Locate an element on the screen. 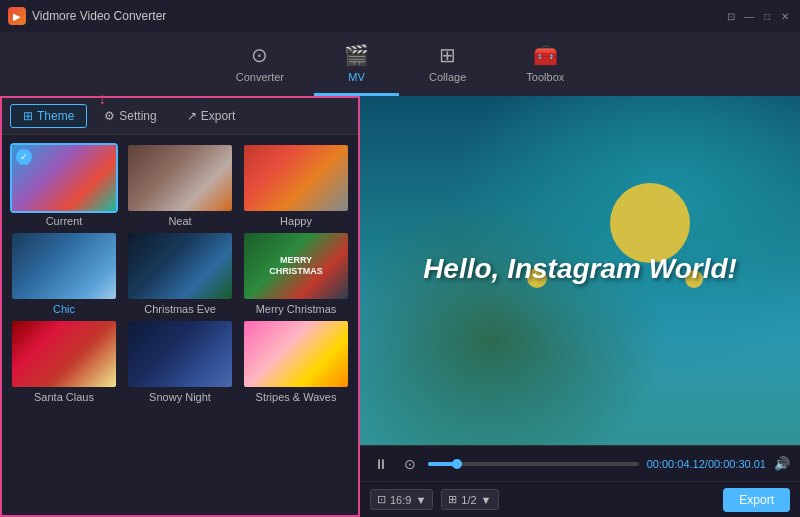 This screenshot has height=517, width=800. theme-item-merry-christmas: MERRYCHRISTMAS Merry Christmas is located at coordinates (296, 273).